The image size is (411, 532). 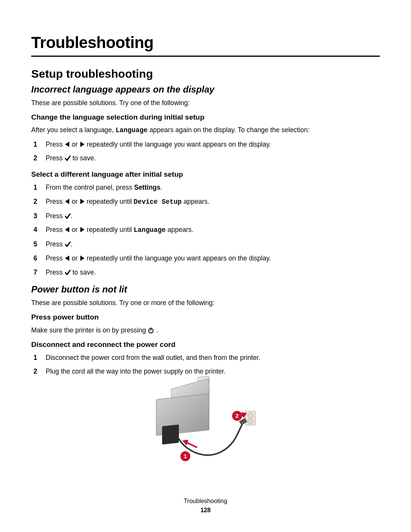 I want to click on step-list: 1 Disconnect the power cord from the wal…, so click(x=206, y=365).